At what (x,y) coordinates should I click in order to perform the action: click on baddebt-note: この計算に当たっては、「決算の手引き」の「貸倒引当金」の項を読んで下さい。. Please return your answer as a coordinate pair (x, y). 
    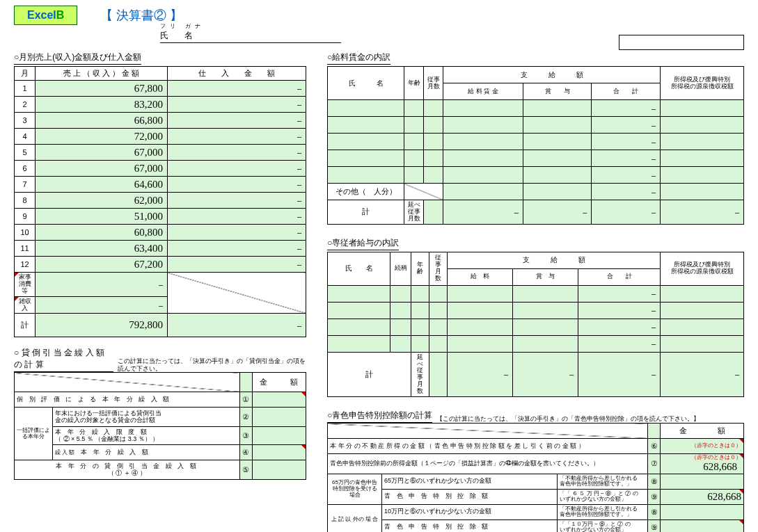
    Looking at the image, I should click on (212, 365).